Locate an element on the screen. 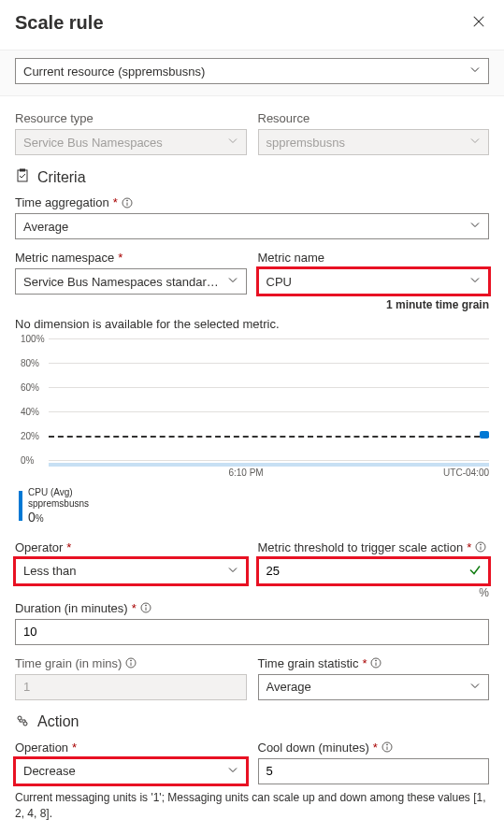 This screenshot has width=504, height=834. metric-name-label: Metric name is located at coordinates (374, 258).